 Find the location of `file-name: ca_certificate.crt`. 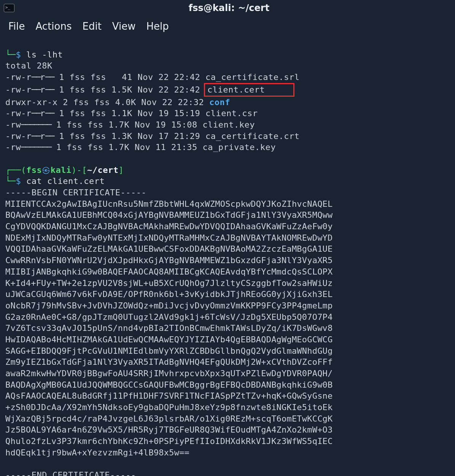

file-name: ca_certificate.crt is located at coordinates (253, 136).